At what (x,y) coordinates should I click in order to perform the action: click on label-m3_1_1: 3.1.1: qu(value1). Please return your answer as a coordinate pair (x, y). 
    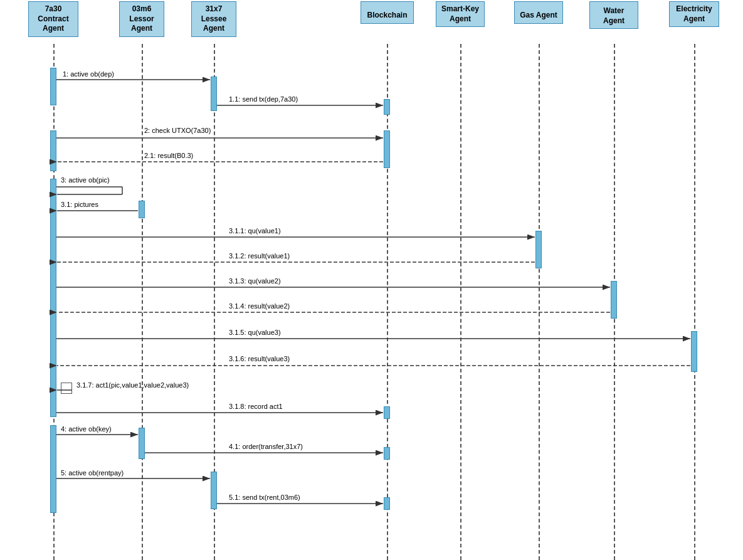
    Looking at the image, I should click on (255, 231).